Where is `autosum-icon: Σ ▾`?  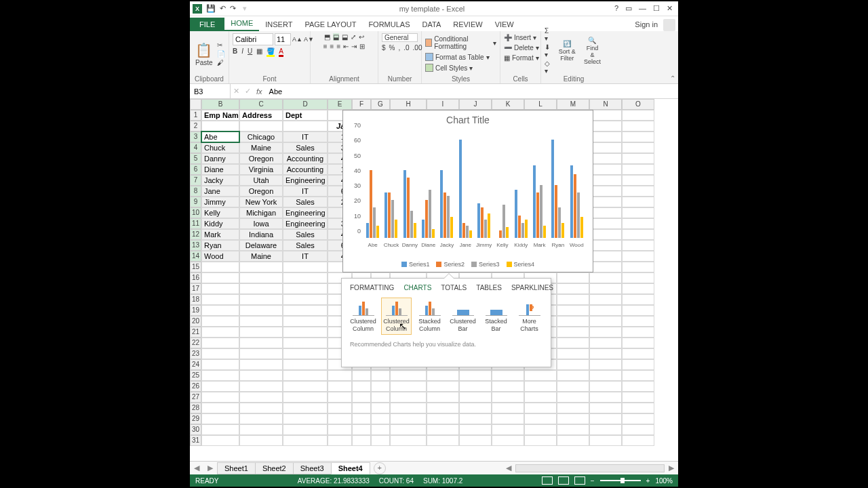
autosum-icon: Σ ▾ is located at coordinates (549, 35).